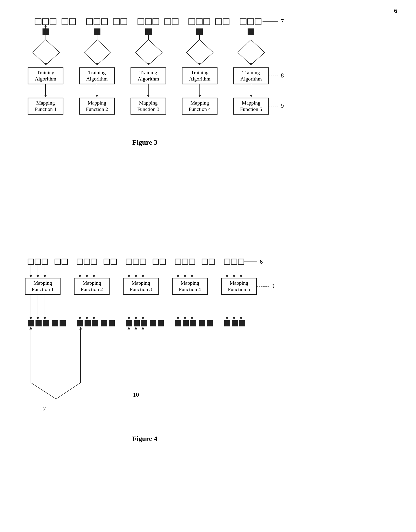 The height and width of the screenshot is (532, 416). Describe the element at coordinates (46, 109) in the screenshot. I see `svg-text: Function 1` at that location.